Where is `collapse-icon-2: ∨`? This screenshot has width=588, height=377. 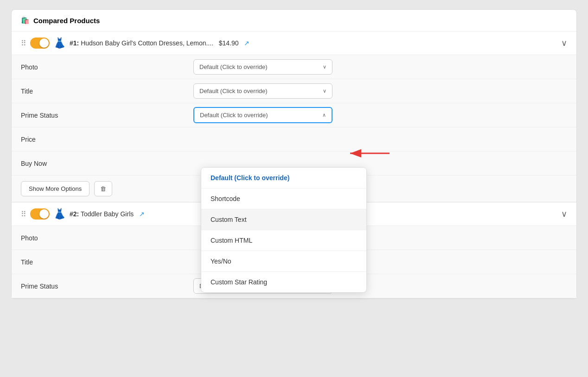 collapse-icon-2: ∨ is located at coordinates (564, 214).